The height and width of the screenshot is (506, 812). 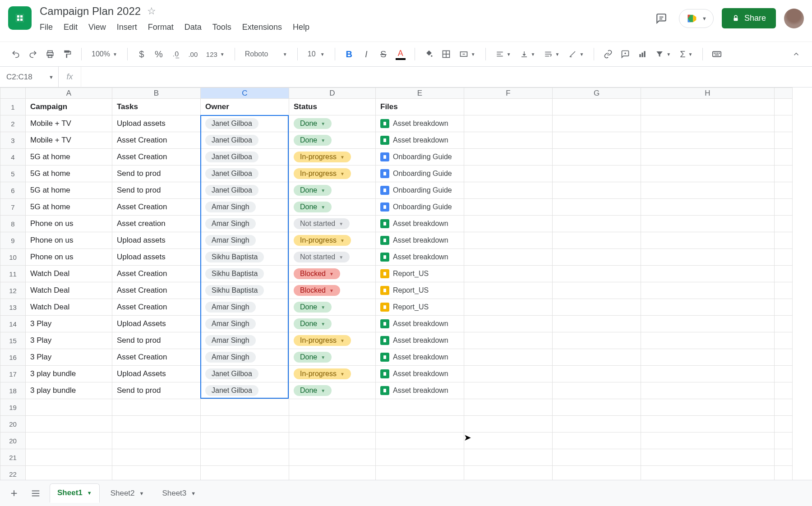 What do you see at coordinates (179, 493) in the screenshot?
I see `sheet-tab-sheet3: Sheet3▼` at bounding box center [179, 493].